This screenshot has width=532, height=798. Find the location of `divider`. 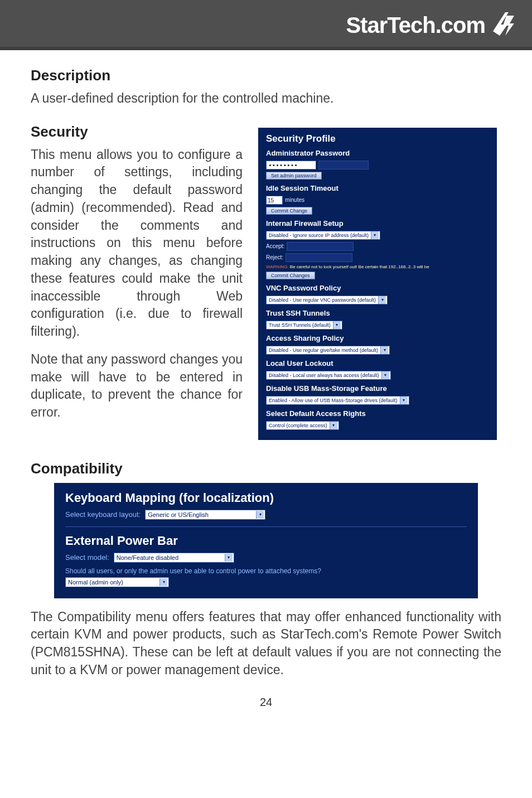

divider is located at coordinates (266, 526).